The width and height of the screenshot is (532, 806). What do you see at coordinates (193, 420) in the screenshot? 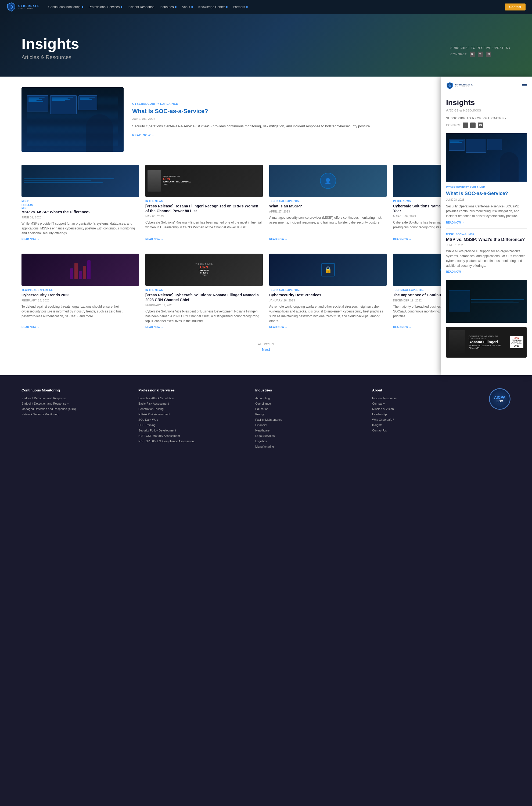
I see `footer-item-dark-web: SOL Dark Web` at bounding box center [193, 420].